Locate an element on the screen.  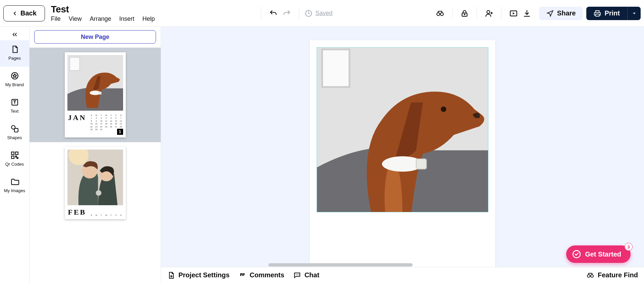
thumbnail-mini-calendar: SMTWTFS is located at coordinates (106, 216).